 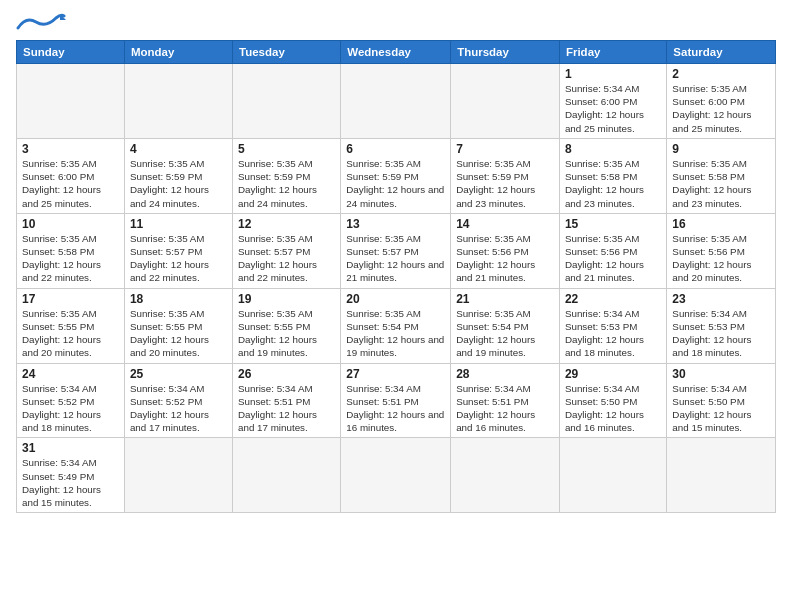 I want to click on col-thursday: Thursday, so click(x=506, y=52).